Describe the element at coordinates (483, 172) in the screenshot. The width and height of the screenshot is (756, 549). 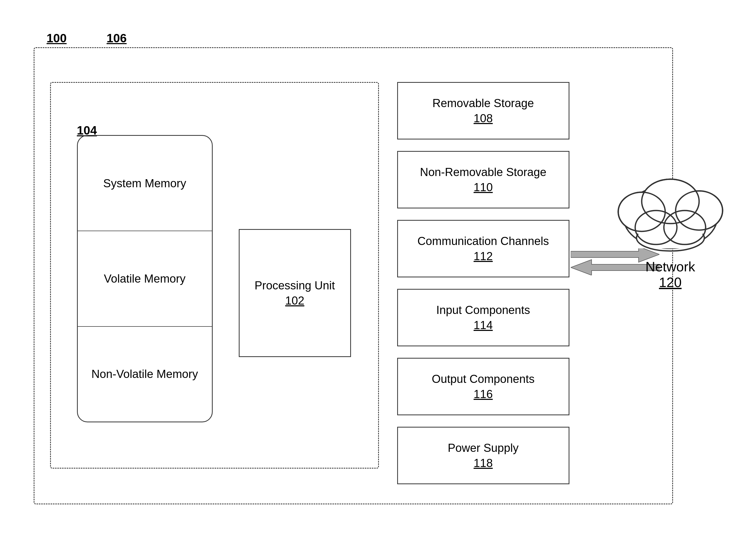
I see `non-removable-storage-label: Non-Removable Storage` at that location.